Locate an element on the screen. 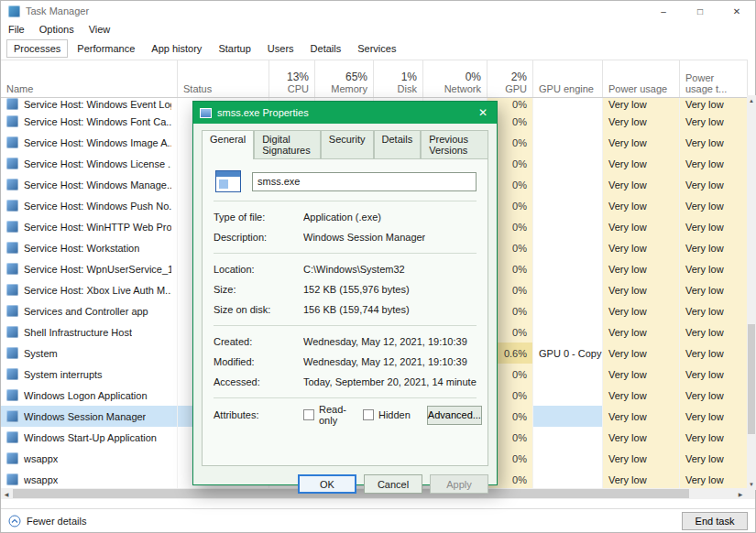  process-name: Windows Session Manager is located at coordinates (84, 417).